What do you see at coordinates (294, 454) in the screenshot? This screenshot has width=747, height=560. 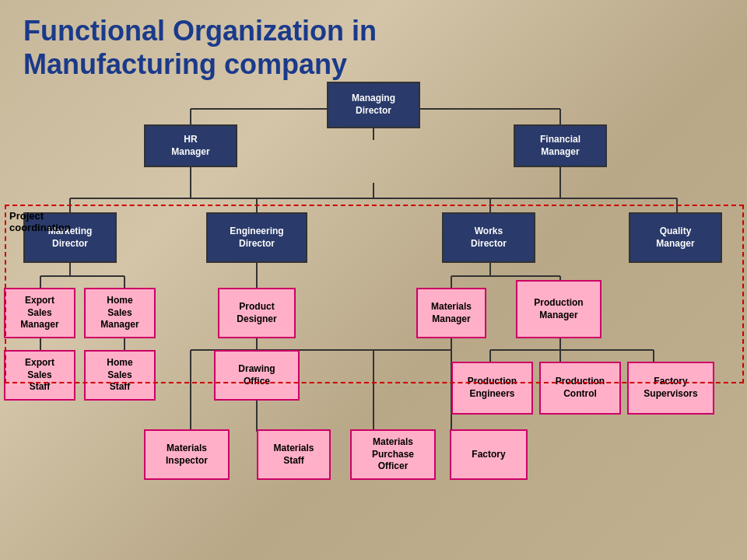 I see `materials-staff-node: MaterialsStaff` at bounding box center [294, 454].